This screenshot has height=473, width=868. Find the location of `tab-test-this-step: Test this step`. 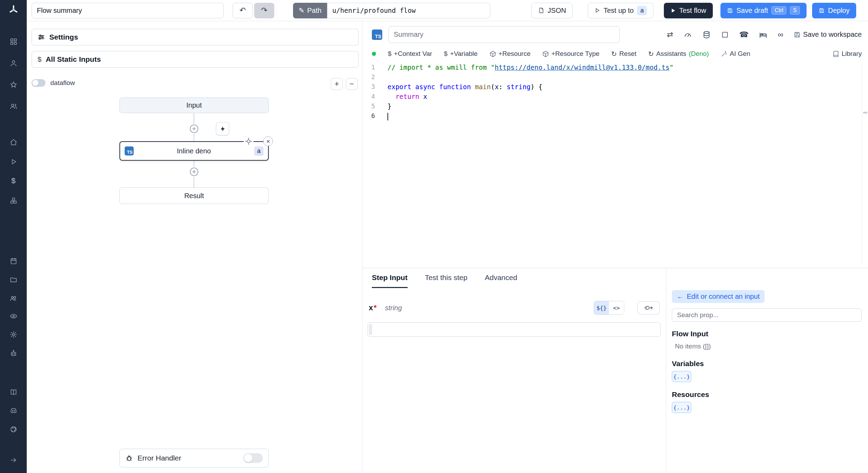

tab-test-this-step: Test this step is located at coordinates (446, 278).